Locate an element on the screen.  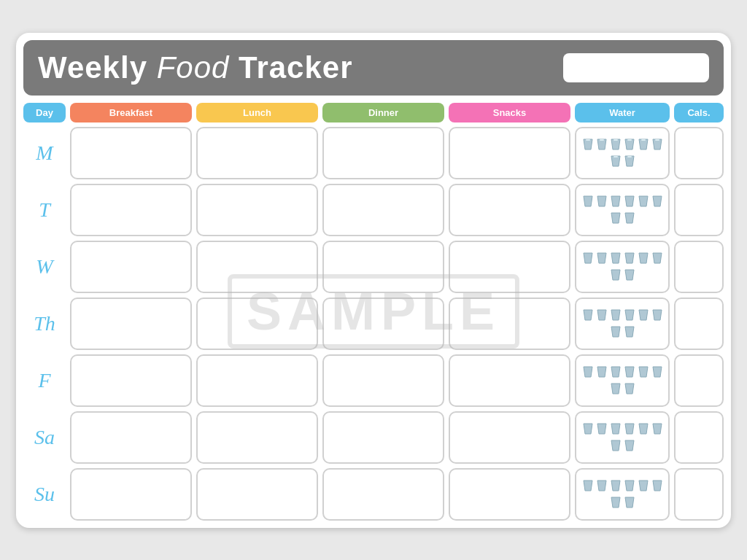
lunch-th is located at coordinates (257, 324).